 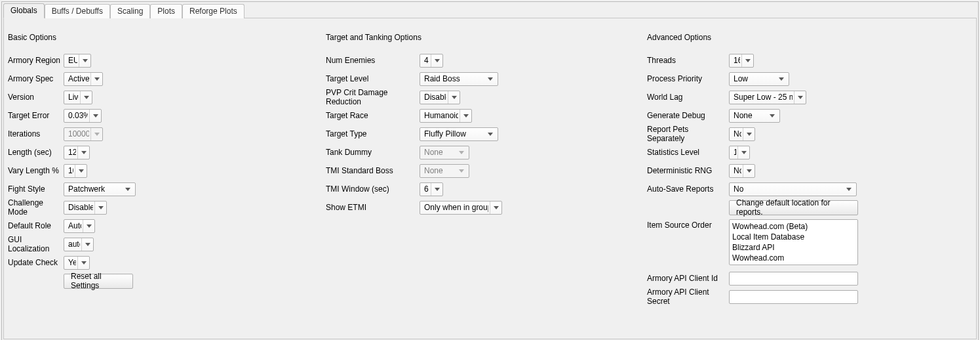 I want to click on deterministic-rng-combo: No, so click(x=742, y=171).